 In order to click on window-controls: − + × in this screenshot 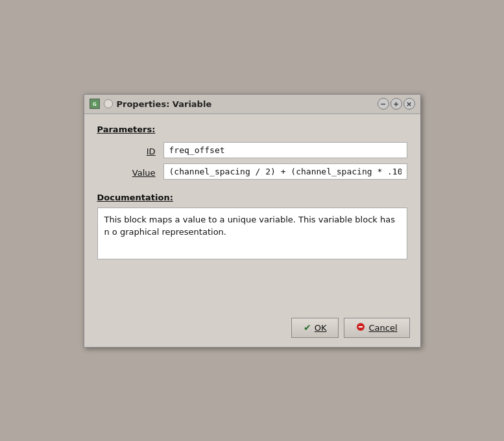, I will do `click(396, 104)`.